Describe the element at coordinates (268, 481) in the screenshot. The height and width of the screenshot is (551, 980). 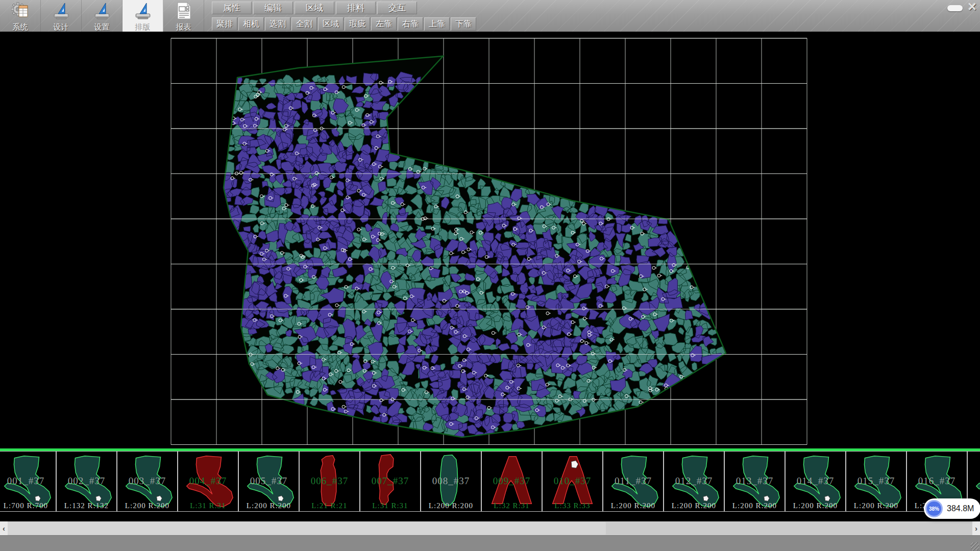
I see `piece-id-label: 005_#37` at that location.